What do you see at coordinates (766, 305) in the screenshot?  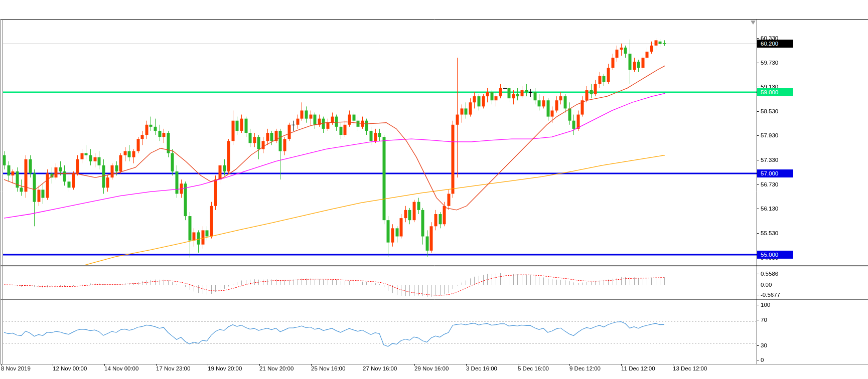 I see `rsi-axis-label: 100` at bounding box center [766, 305].